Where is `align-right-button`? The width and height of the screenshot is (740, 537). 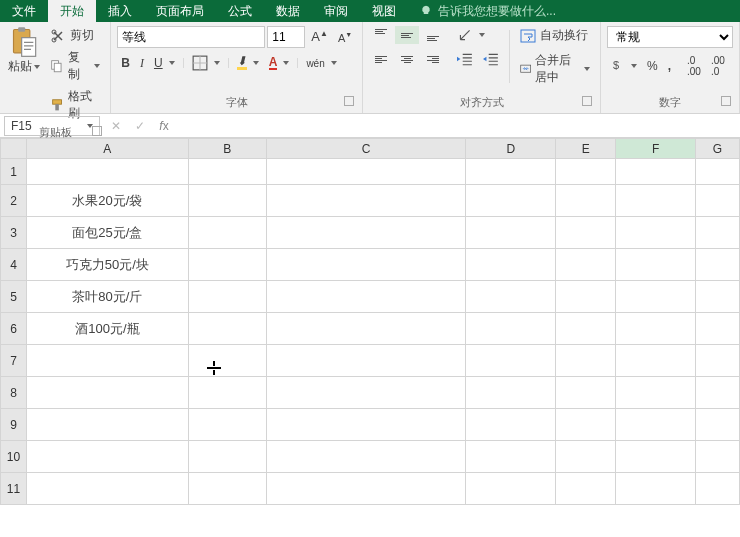 align-right-button is located at coordinates (433, 59).